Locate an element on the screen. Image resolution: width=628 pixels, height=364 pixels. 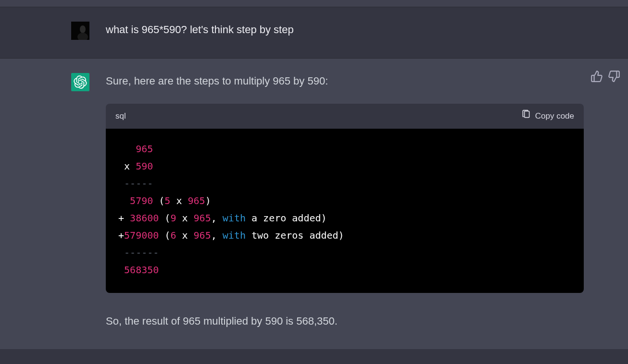
copy-code-label: Copy code is located at coordinates (555, 116).